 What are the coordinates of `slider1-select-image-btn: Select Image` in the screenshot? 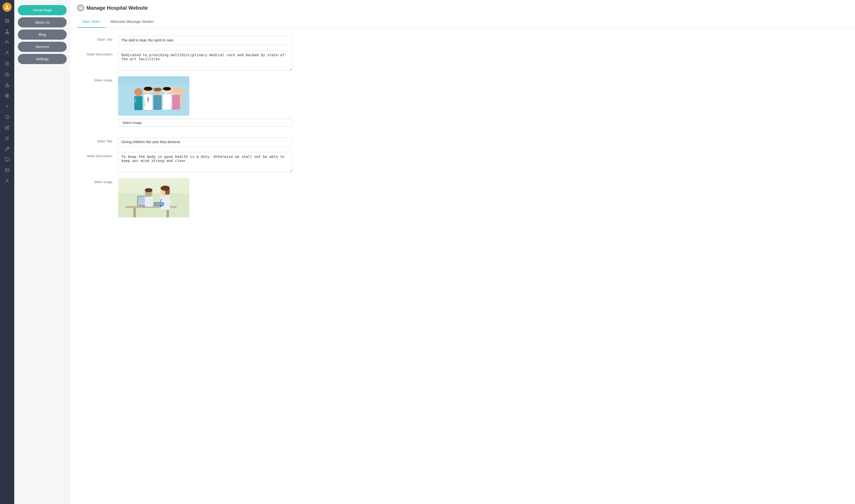 It's located at (205, 123).